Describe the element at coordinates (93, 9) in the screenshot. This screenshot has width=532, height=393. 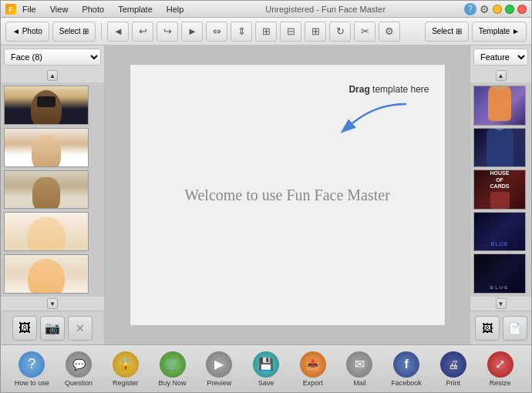
I see `menu-photo: Photo` at that location.